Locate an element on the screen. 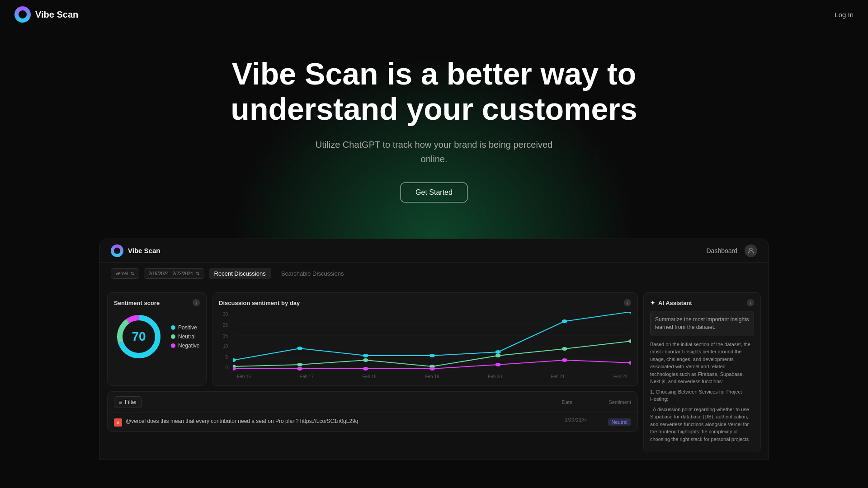 The image size is (868, 488). tab-recent-discussions: Recent Discussions is located at coordinates (240, 274).